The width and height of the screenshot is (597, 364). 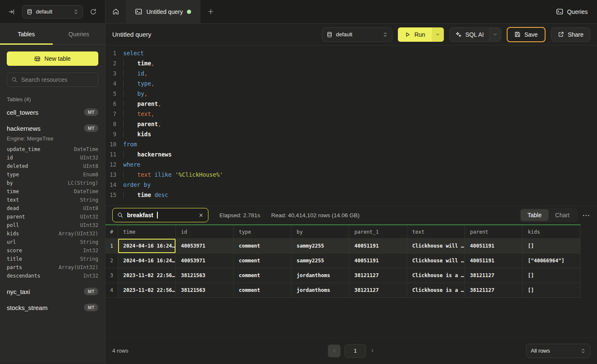 What do you see at coordinates (378, 232) in the screenshot?
I see `column-header: parent_1` at bounding box center [378, 232].